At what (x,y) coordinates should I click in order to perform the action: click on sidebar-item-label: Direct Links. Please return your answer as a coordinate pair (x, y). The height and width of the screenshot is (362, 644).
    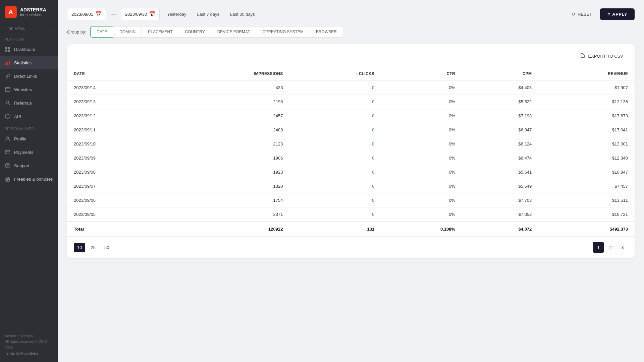
    Looking at the image, I should click on (25, 76).